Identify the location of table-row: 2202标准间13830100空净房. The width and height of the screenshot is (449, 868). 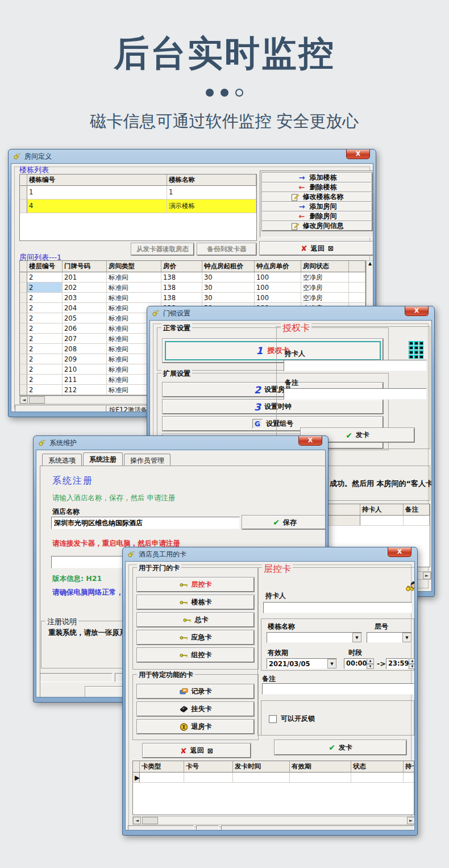
(193, 288).